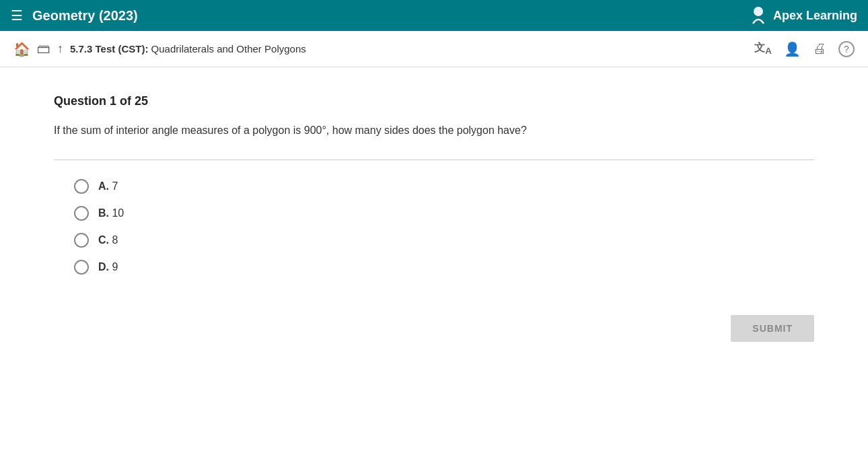  Describe the element at coordinates (434, 49) in the screenshot. I see `secondary-nav: 🏠 🗃 ↑ 5.7.3 Test (CST): Quadrilaterals a…` at that location.